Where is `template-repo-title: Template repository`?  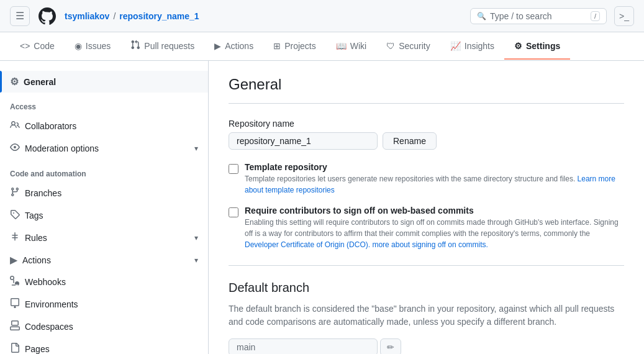
template-repo-title: Template repository is located at coordinates (435, 167).